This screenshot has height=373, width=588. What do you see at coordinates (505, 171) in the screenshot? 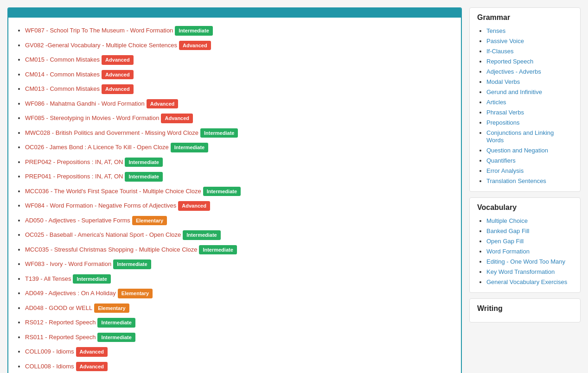
I see `sidebar-link: Error Analysis` at bounding box center [505, 171].